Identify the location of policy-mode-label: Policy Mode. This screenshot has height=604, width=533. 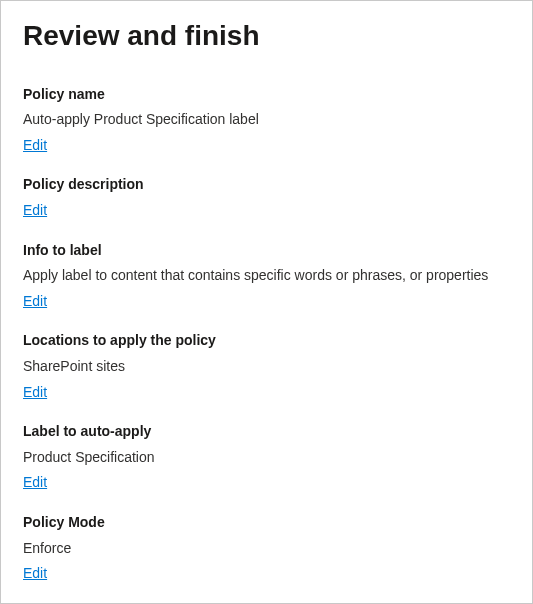
(266, 523).